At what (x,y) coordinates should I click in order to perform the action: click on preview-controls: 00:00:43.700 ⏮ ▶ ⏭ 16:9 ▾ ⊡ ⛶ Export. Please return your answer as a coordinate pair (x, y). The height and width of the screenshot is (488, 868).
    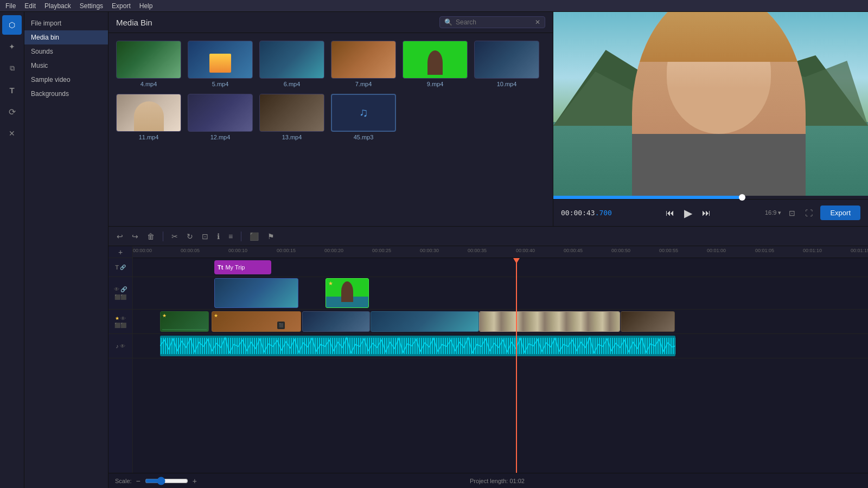
    Looking at the image, I should click on (711, 213).